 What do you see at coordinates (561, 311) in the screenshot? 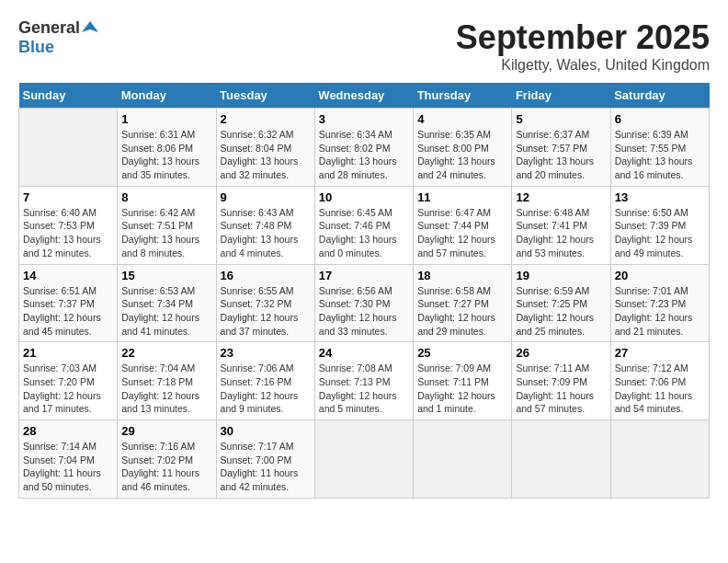
I see `day-info: Sunrise: 6:59 AM Sunset: 7:25 PM Dayligh…` at bounding box center [561, 311].